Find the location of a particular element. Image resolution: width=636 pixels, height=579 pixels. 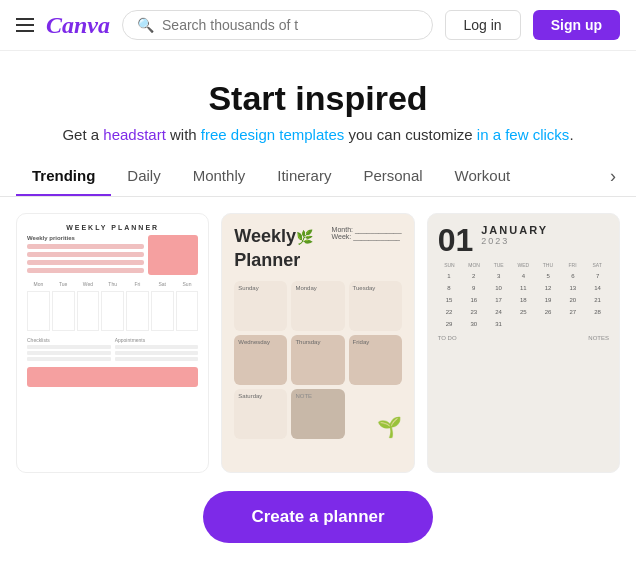

card2-week-label: Week: ____________ is located at coordinates (367, 236).